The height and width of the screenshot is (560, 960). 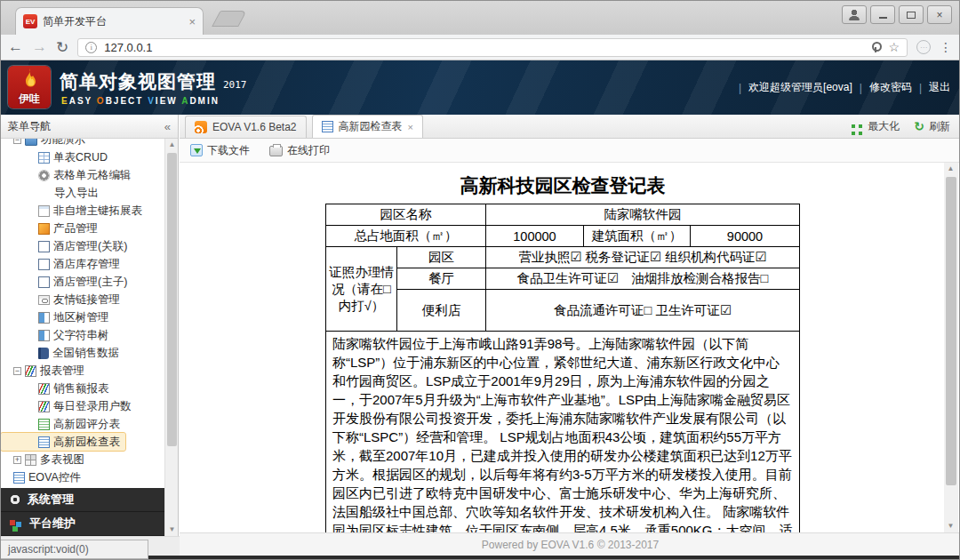 I want to click on multiview-icon, so click(x=30, y=460).